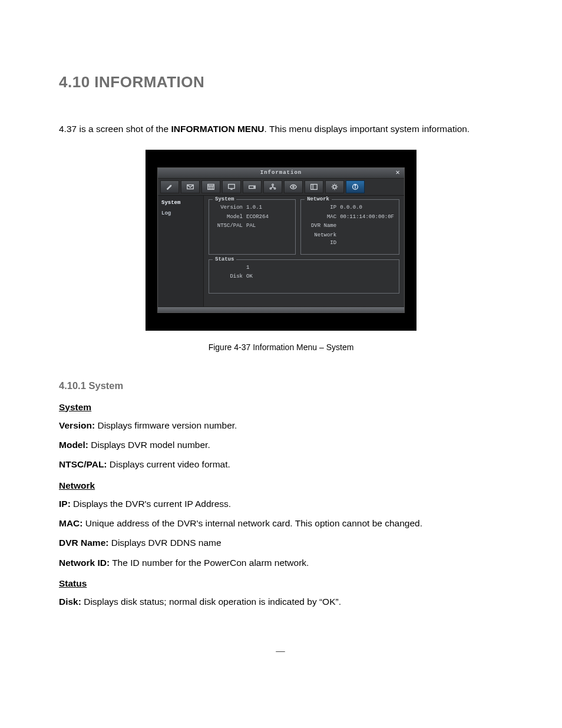 The width and height of the screenshot is (562, 728). Describe the element at coordinates (350, 239) in the screenshot. I see `kv-row: Network ID` at that location.